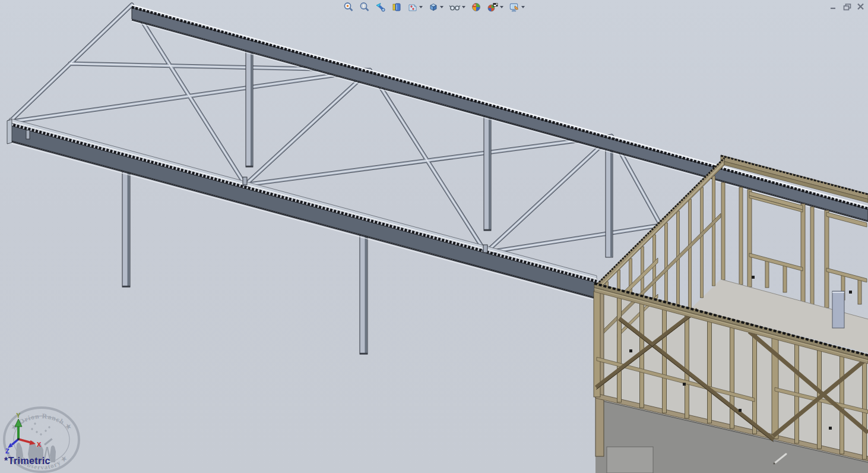 This screenshot has height=473, width=868. I want to click on view-orientation-button, so click(415, 7).